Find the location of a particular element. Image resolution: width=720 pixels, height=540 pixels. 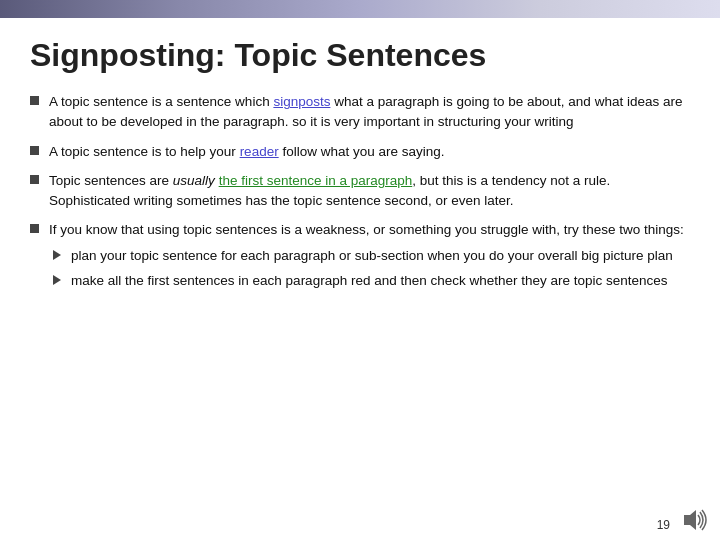

bullet-text-1: A topic sentence is a sentence which sig… is located at coordinates (370, 112).